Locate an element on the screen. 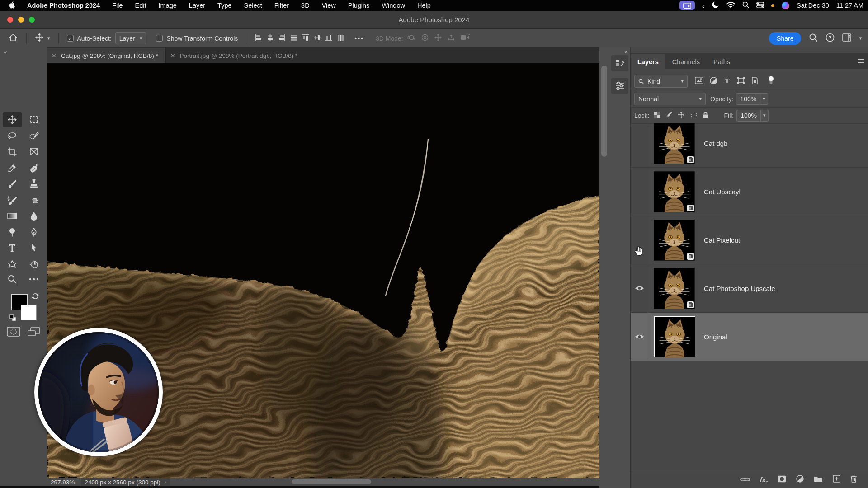 This screenshot has width=868, height=488. layer-name: Cat Photoshop Upscale is located at coordinates (740, 288).